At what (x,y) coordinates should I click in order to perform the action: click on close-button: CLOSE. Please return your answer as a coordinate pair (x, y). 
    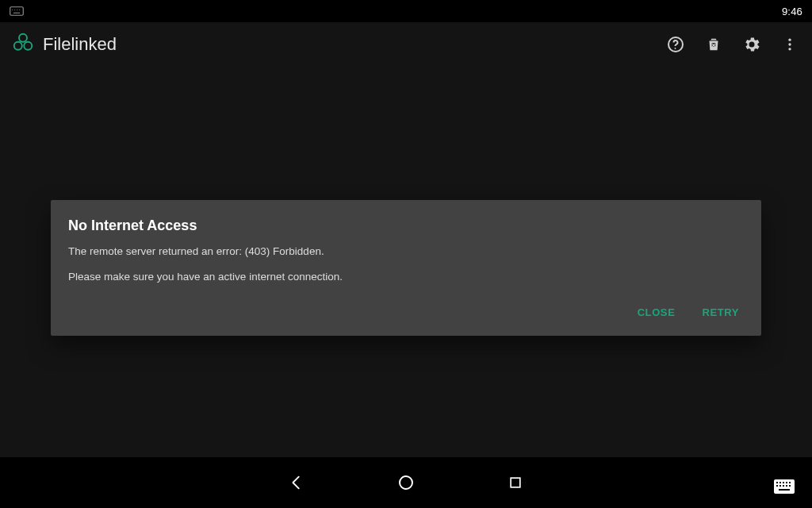
    Looking at the image, I should click on (657, 313).